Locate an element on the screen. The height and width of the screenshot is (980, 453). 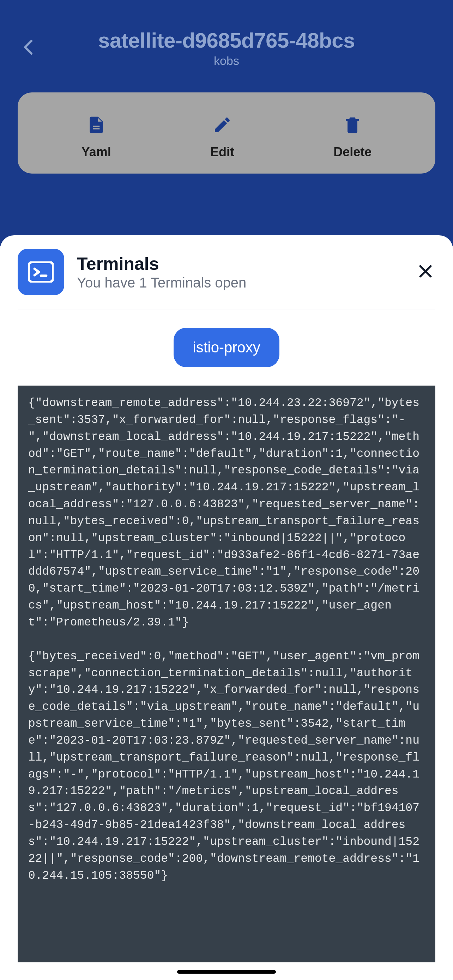
terminal-icon is located at coordinates (41, 272).